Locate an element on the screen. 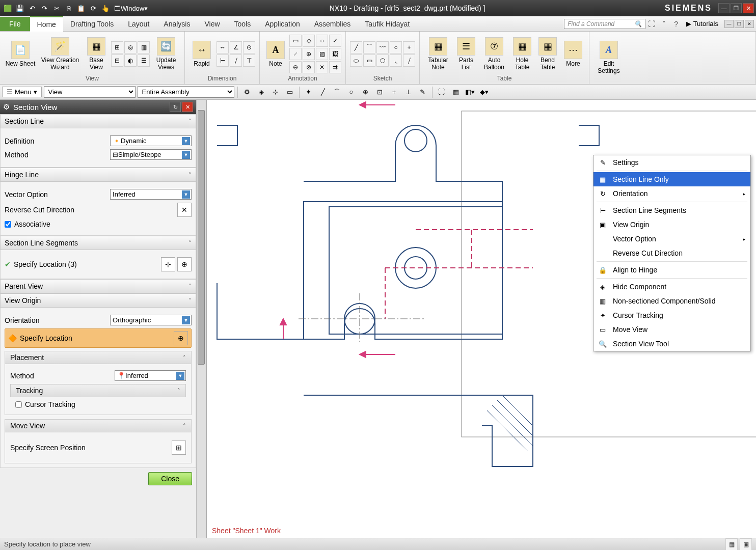 The width and height of the screenshot is (756, 550). section-view-icon: ▥ is located at coordinates (144, 47).